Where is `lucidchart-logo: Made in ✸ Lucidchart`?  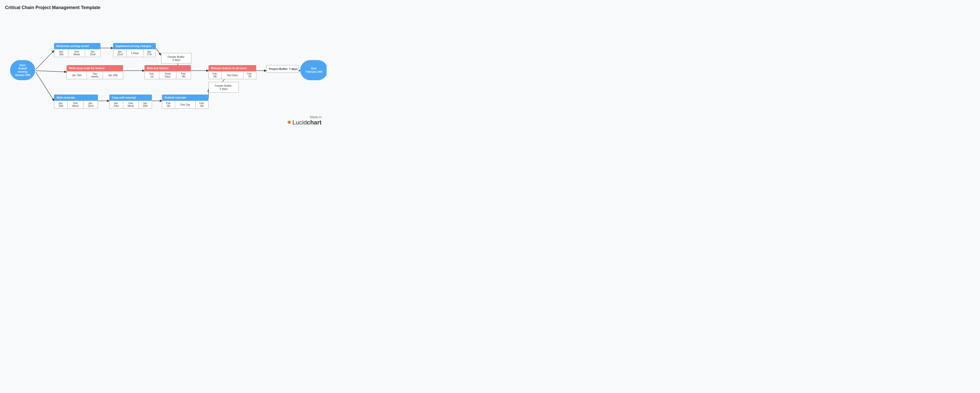 lucidchart-logo: Made in ✸ Lucidchart is located at coordinates (304, 120).